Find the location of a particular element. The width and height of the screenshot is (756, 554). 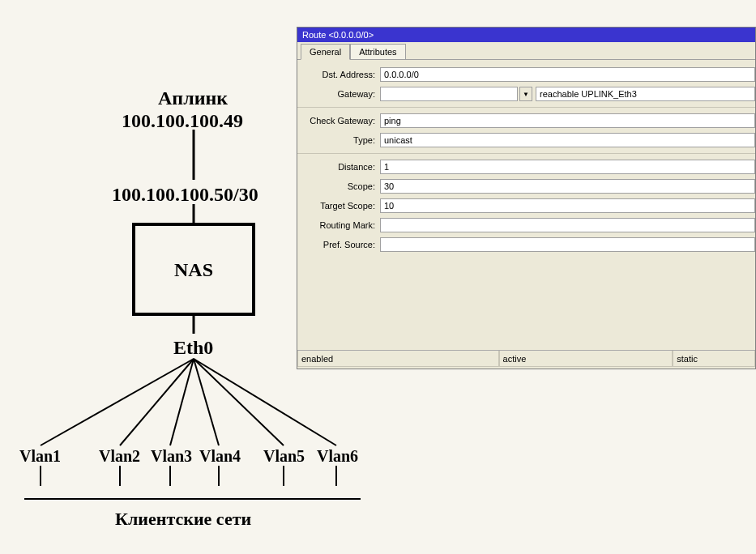

status-static: static is located at coordinates (714, 359).